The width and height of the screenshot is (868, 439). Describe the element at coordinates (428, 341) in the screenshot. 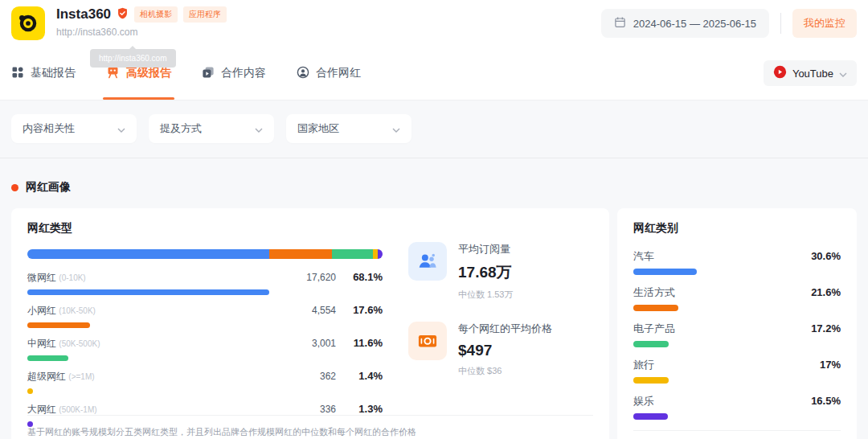

I see `price-icon` at that location.